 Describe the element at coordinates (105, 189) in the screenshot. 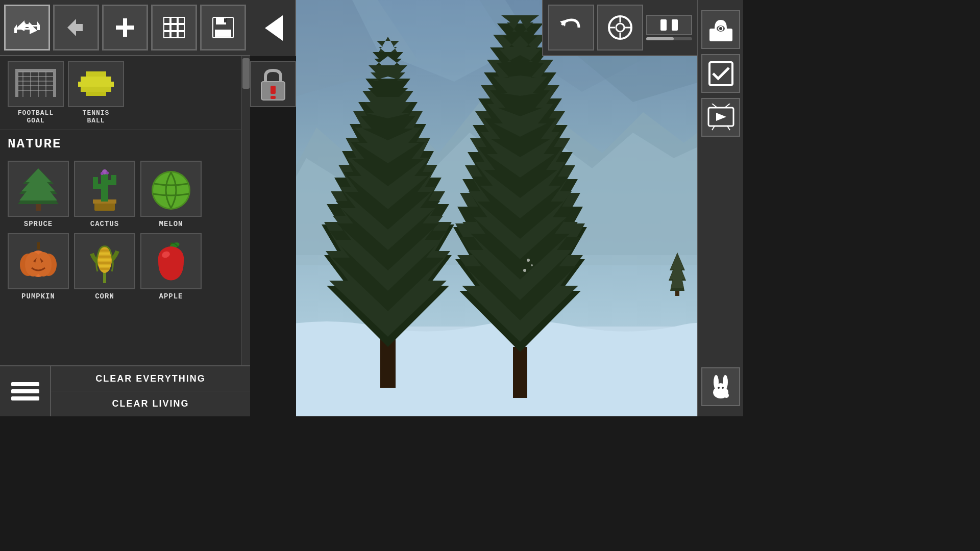

I see `cactus-image` at that location.